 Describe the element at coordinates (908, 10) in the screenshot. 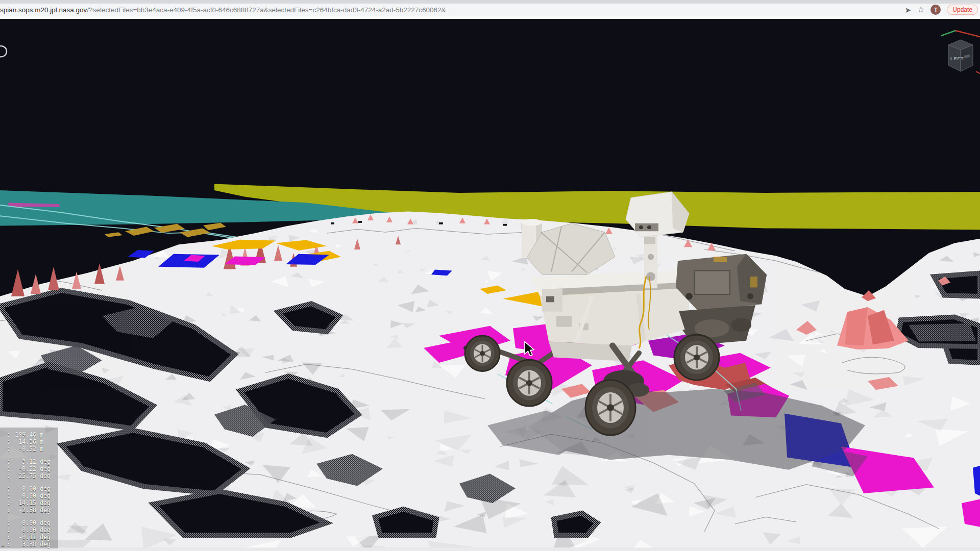

I see `share-icon: ➤` at that location.